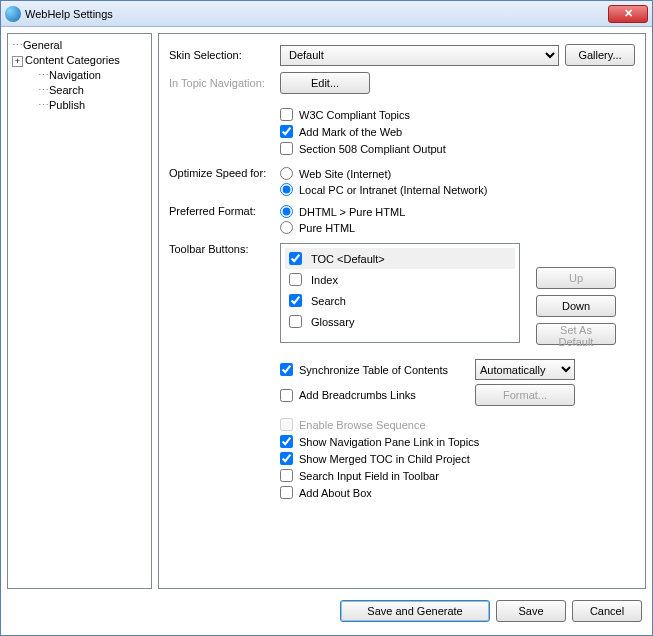  What do you see at coordinates (222, 211) in the screenshot?
I see `label-preferred: Preferred Format:` at bounding box center [222, 211].